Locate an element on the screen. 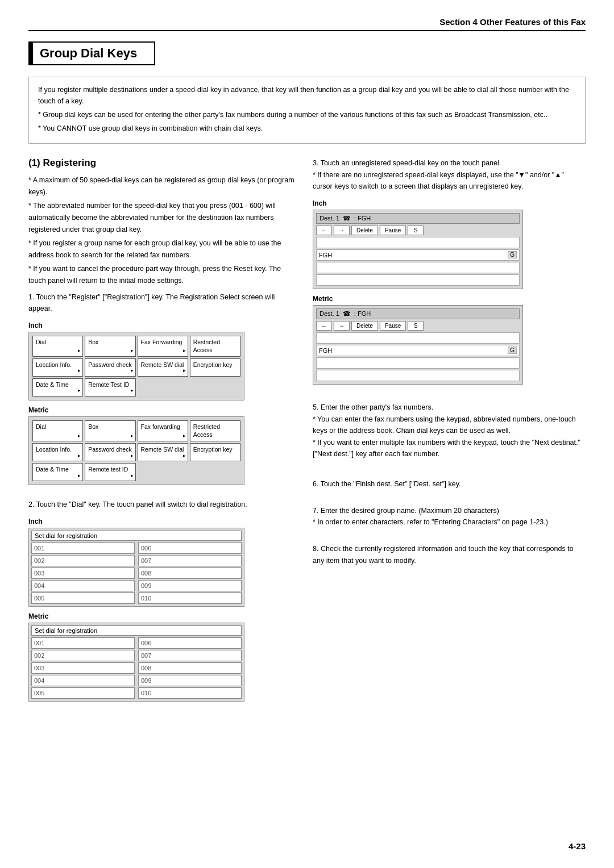 This screenshot has height=868, width=614. dial-metric-row-001: 001 is located at coordinates (83, 643).